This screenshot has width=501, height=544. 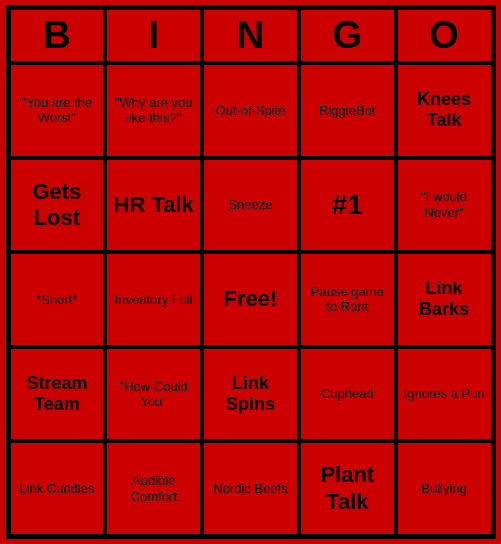 What do you see at coordinates (154, 110) in the screenshot?
I see `bingo-cell-1: "Why are you like this?"` at bounding box center [154, 110].